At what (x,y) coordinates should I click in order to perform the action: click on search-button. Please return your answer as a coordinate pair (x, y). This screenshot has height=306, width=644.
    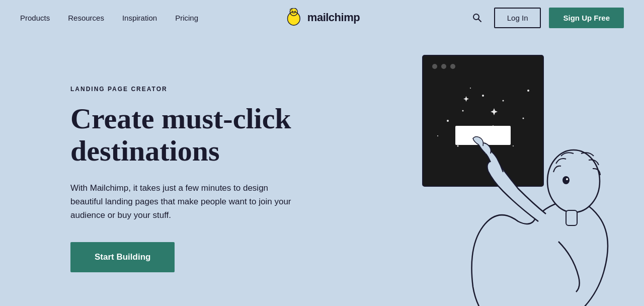
    Looking at the image, I should click on (477, 18).